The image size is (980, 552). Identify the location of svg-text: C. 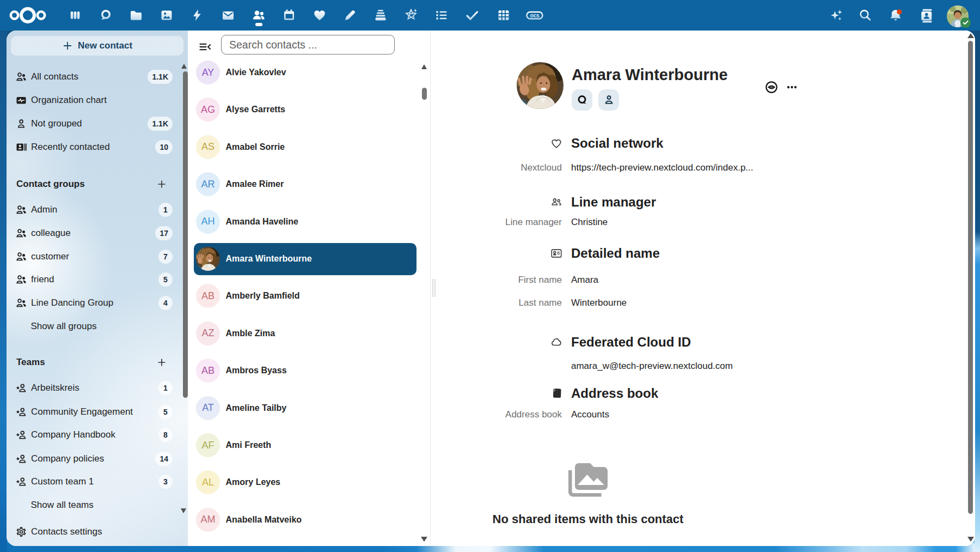
(411, 15).